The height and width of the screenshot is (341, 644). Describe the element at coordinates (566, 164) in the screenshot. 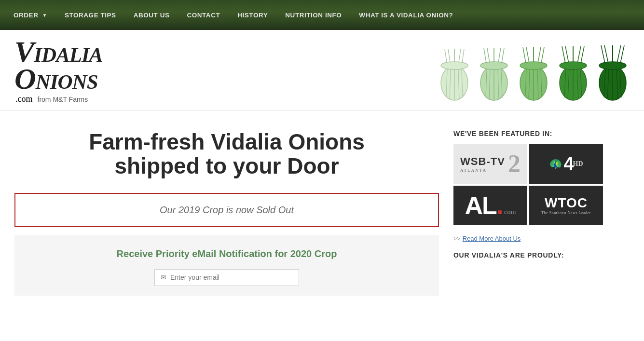

I see `channel4-logo: 🦚 4 HD` at that location.